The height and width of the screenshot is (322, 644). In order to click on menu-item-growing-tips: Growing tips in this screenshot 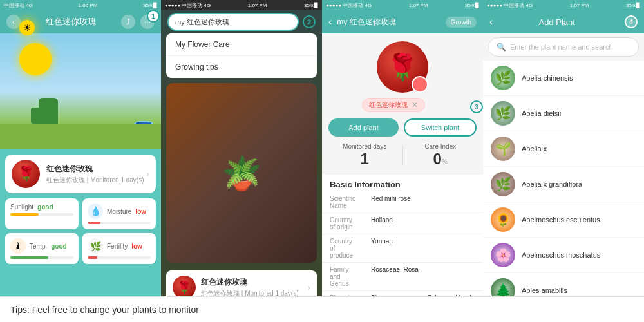, I will do `click(242, 67)`.